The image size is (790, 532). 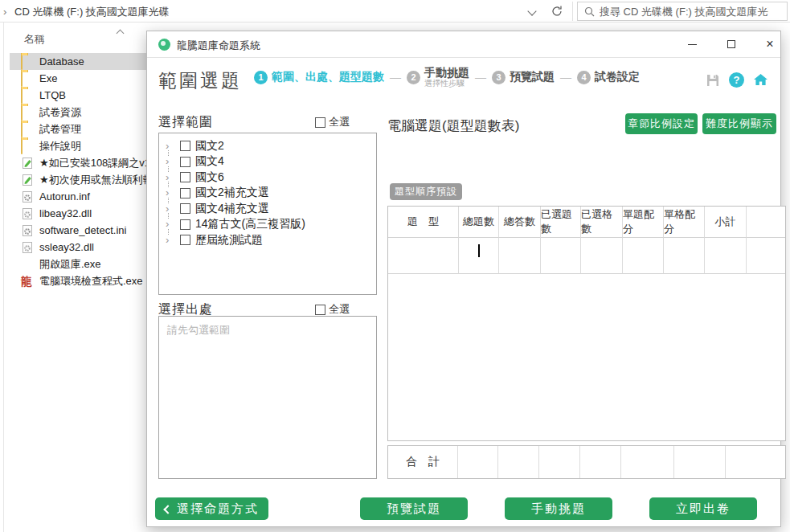 I want to click on dragon-app-icon: 龍, so click(x=27, y=281).